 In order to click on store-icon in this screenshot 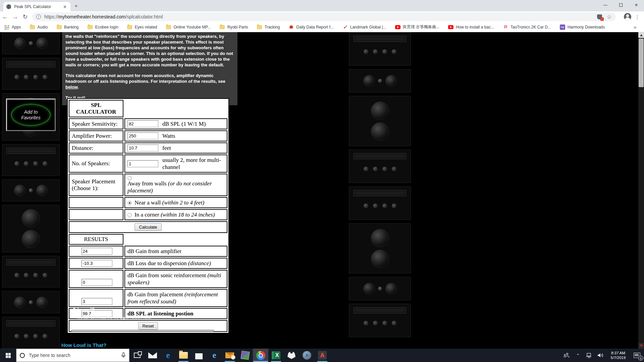, I will do `click(199, 355)`.